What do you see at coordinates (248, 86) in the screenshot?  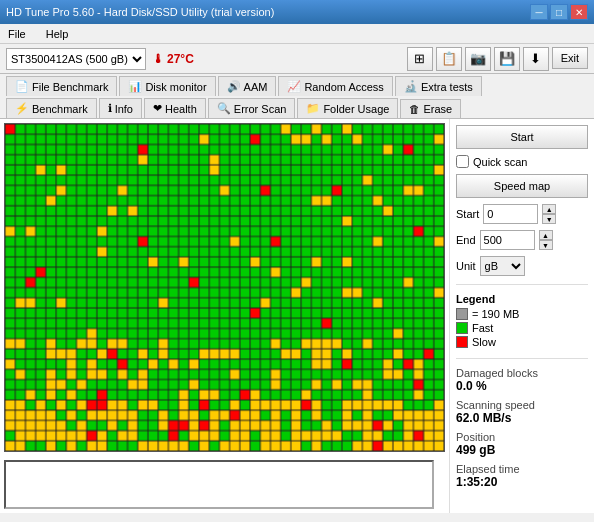 I see `tab-aam: 🔊 AAM` at bounding box center [248, 86].